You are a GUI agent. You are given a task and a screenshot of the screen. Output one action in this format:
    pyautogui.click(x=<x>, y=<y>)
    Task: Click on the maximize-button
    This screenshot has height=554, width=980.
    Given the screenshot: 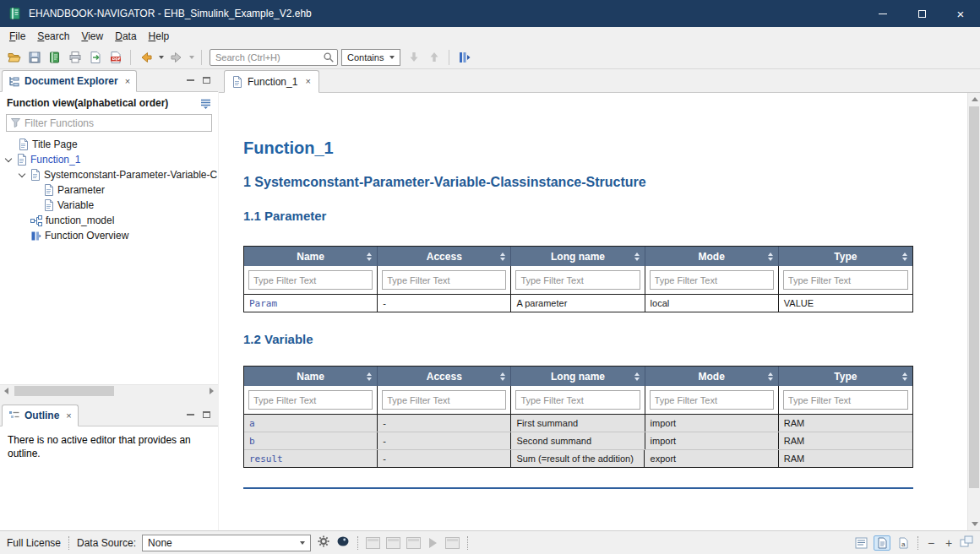 What is the action you would take?
    pyautogui.click(x=922, y=14)
    